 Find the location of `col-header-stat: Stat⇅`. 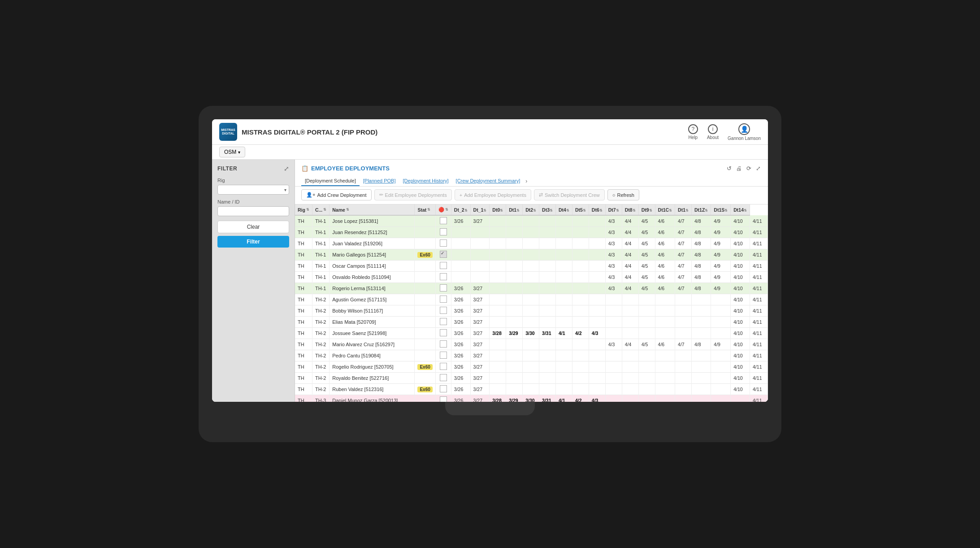

col-header-stat: Stat⇅ is located at coordinates (425, 210).